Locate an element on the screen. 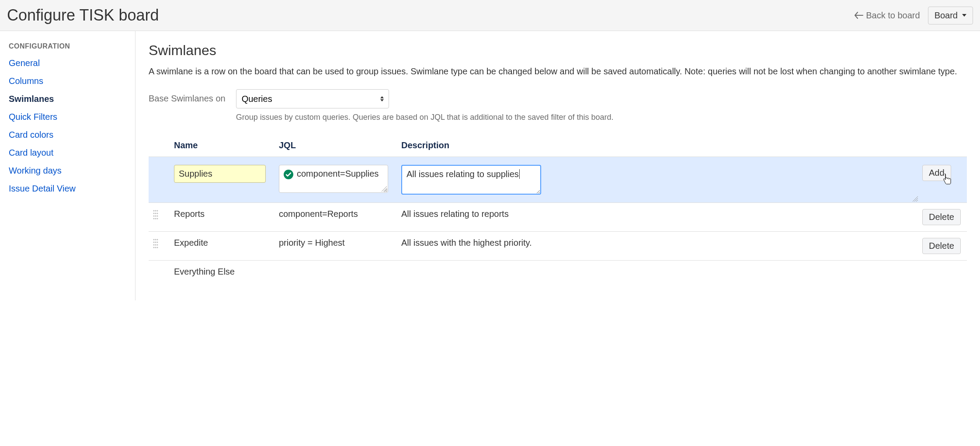  swimlane-jql-cell: component=Reports is located at coordinates (337, 217).